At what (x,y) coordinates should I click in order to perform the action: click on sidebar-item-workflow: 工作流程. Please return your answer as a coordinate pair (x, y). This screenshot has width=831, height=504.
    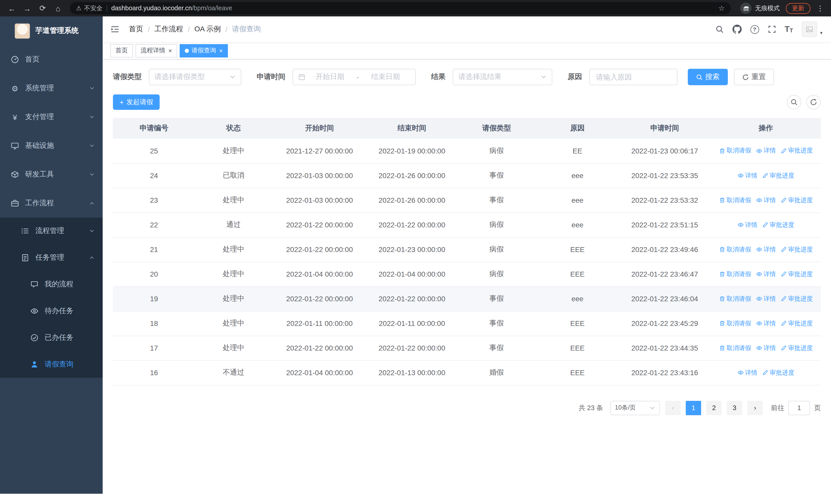
    Looking at the image, I should click on (51, 203).